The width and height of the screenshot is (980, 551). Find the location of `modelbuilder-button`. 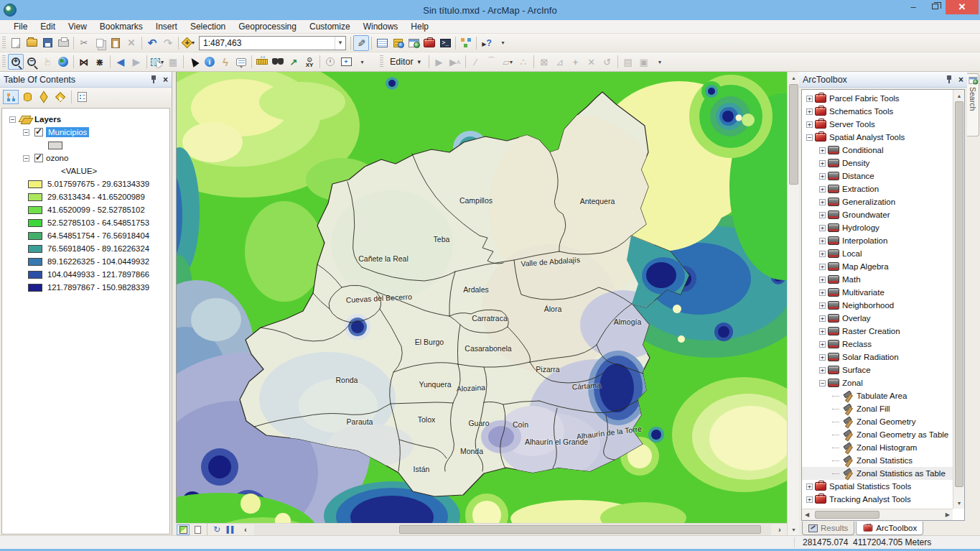

modelbuilder-button is located at coordinates (466, 43).